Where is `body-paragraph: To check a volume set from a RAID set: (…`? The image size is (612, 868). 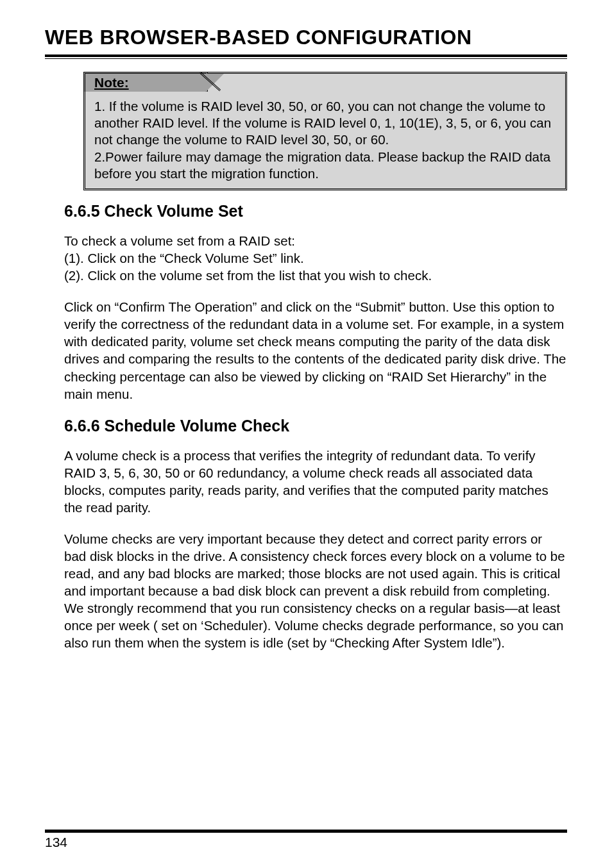 body-paragraph: To check a volume set from a RAID set: (… is located at coordinates (316, 258).